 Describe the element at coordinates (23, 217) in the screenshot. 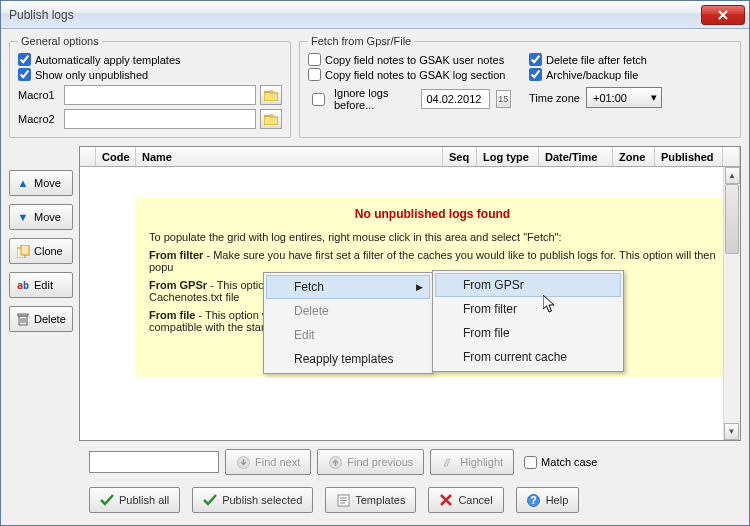

I see `arrow-down-icon: ▼` at that location.